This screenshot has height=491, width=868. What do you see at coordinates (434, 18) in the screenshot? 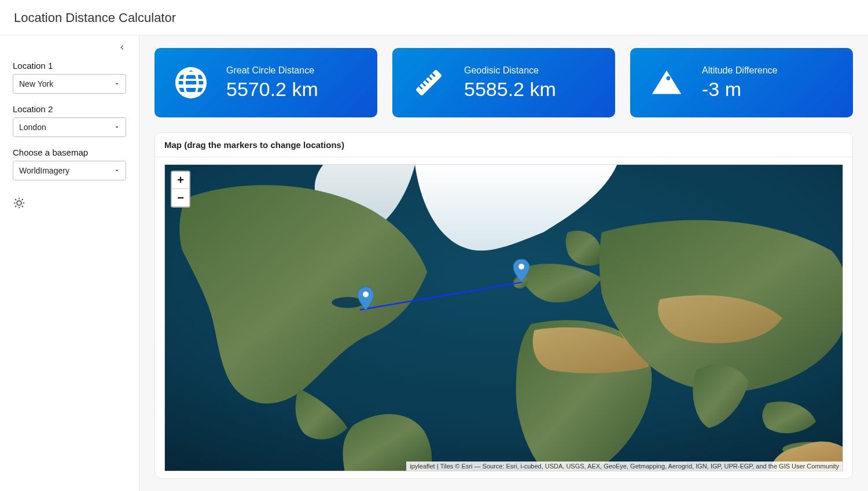
I see `page-title: Location Distance Calculator` at bounding box center [434, 18].